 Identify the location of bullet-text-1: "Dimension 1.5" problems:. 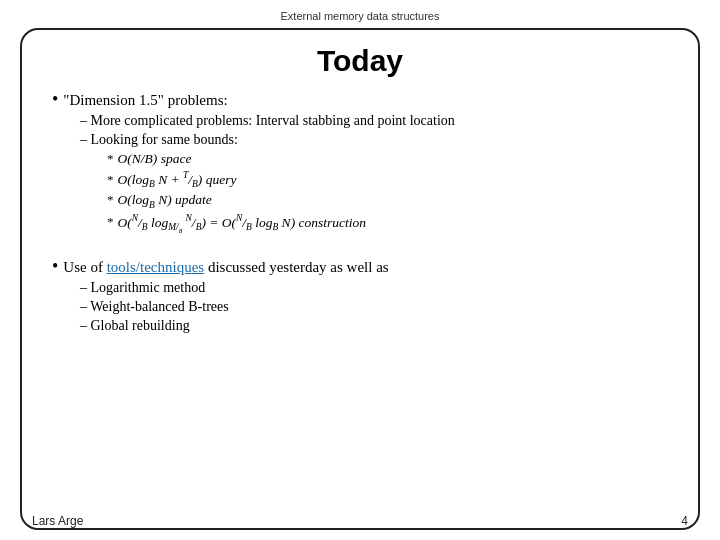
(145, 100).